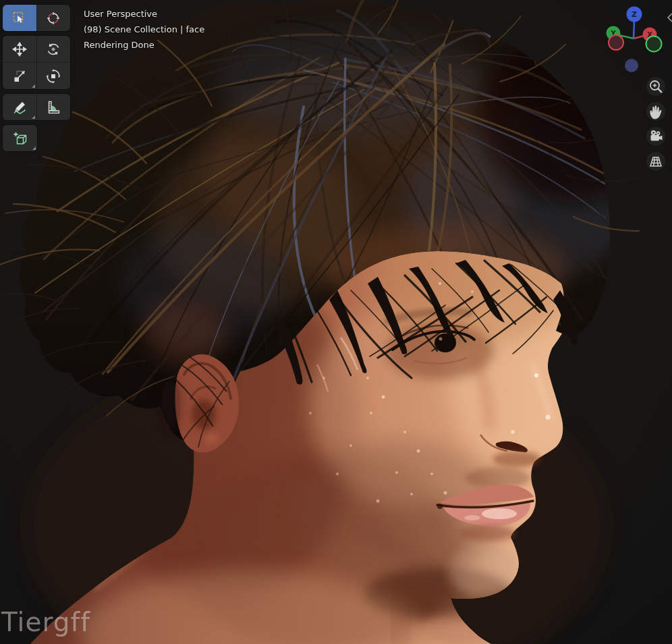 This screenshot has height=644, width=672. I want to click on pan-button, so click(656, 111).